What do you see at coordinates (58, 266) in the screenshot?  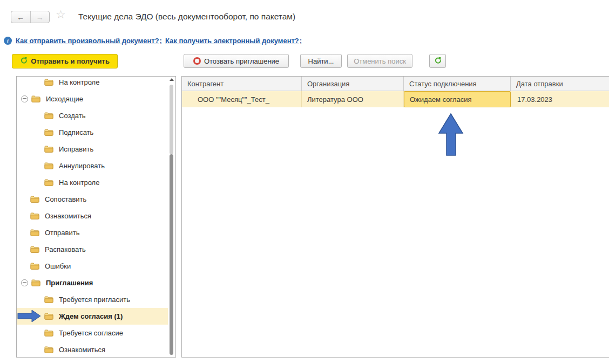 I see `tree-item-label: Ошибки` at bounding box center [58, 266].